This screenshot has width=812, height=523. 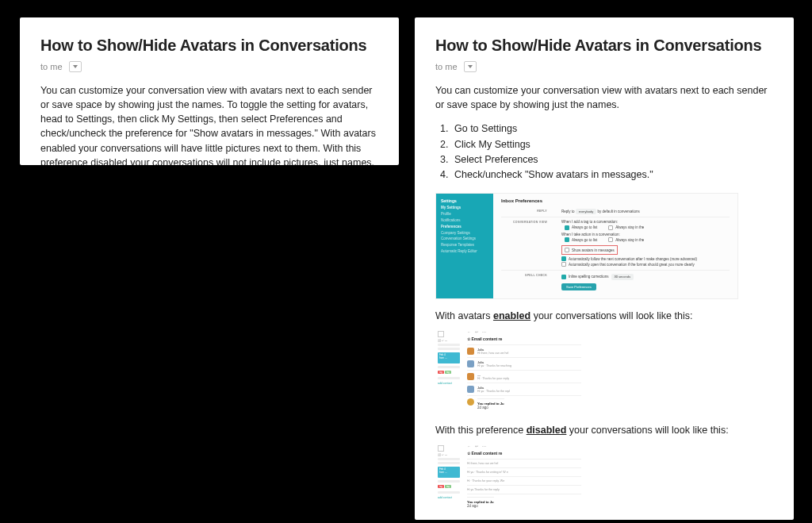 I want to click on reply-note: by default in conversations, so click(x=619, y=211).